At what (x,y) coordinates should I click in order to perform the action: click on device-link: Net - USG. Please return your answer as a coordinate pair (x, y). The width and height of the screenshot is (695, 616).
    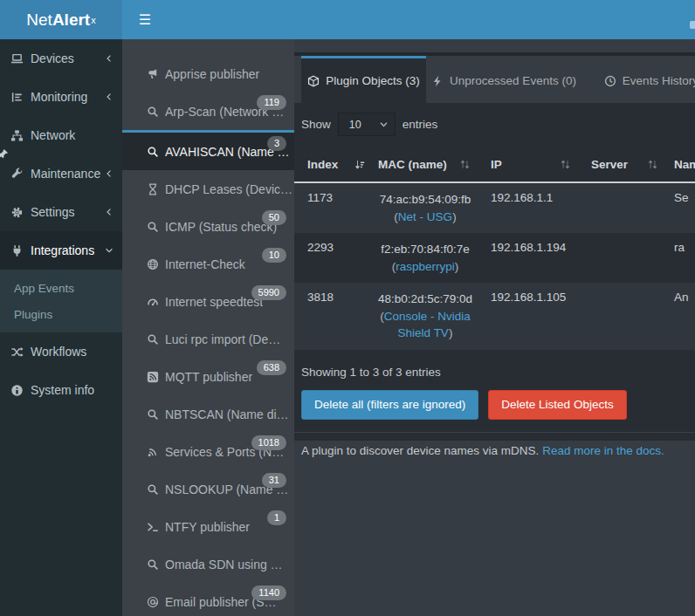
    Looking at the image, I should click on (425, 216).